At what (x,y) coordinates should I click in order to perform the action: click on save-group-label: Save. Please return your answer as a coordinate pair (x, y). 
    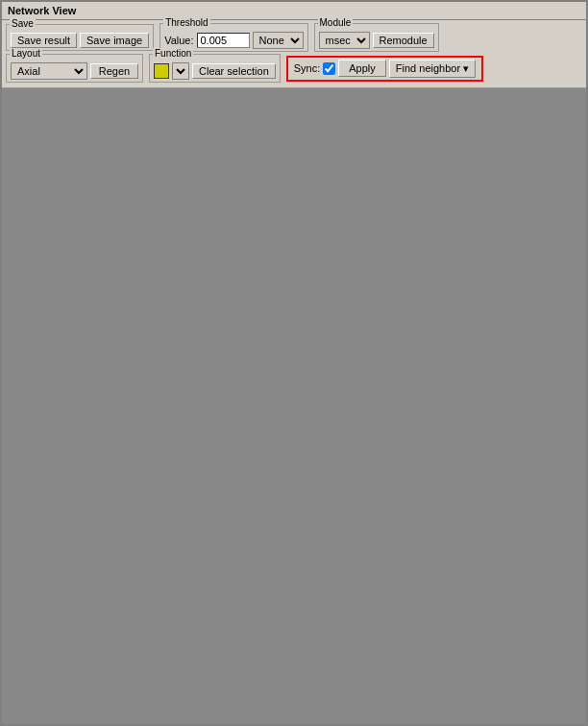
    Looking at the image, I should click on (23, 23).